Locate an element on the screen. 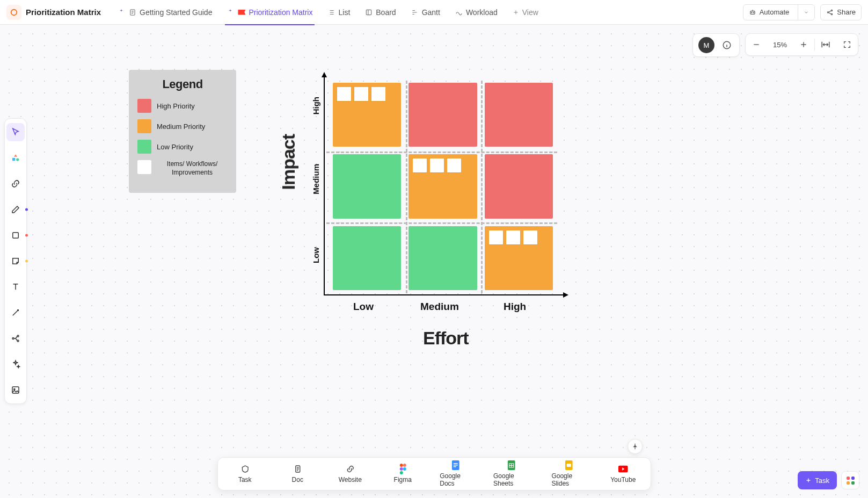  fullscreen-button is located at coordinates (847, 45).